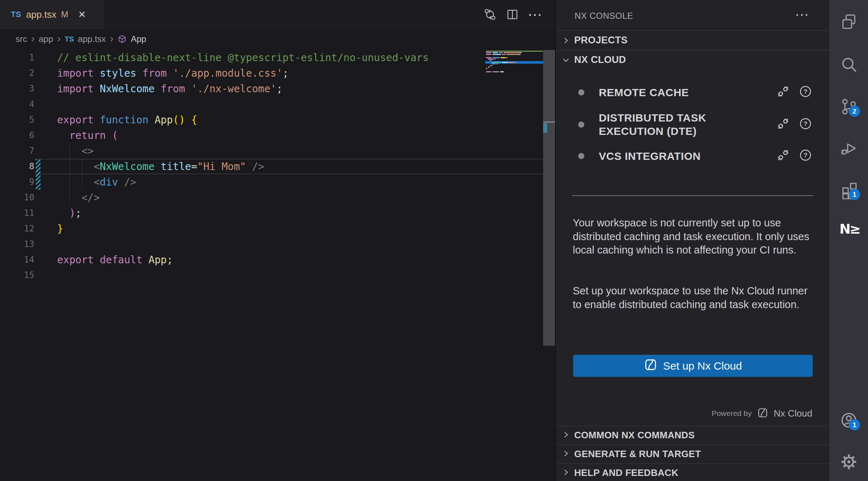 The image size is (868, 481). I want to click on section-label: GENERATE & RUN TARGET, so click(637, 454).